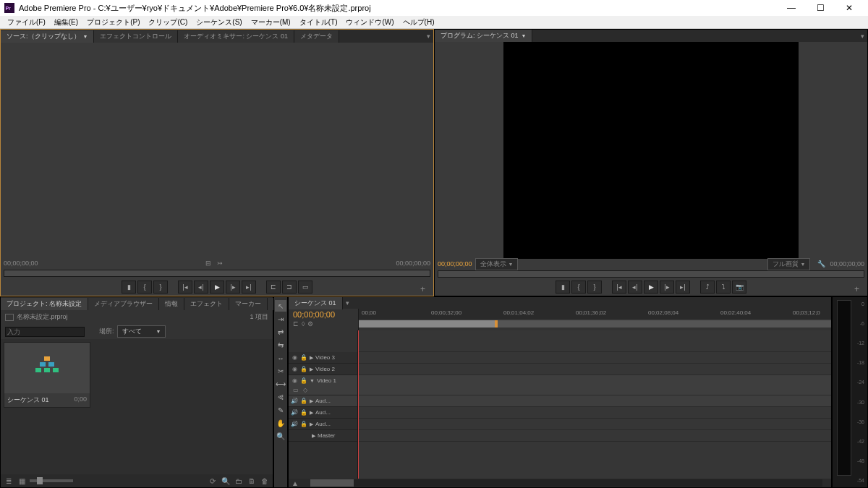  I want to click on tab-audio-mixer: オーディオミキサー: シーケンス 01, so click(236, 36).